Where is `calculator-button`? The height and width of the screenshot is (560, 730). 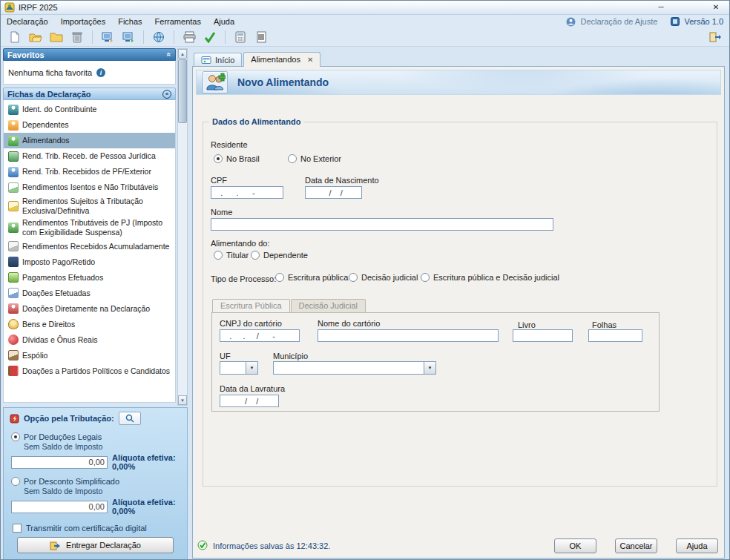 calculator-button is located at coordinates (240, 37).